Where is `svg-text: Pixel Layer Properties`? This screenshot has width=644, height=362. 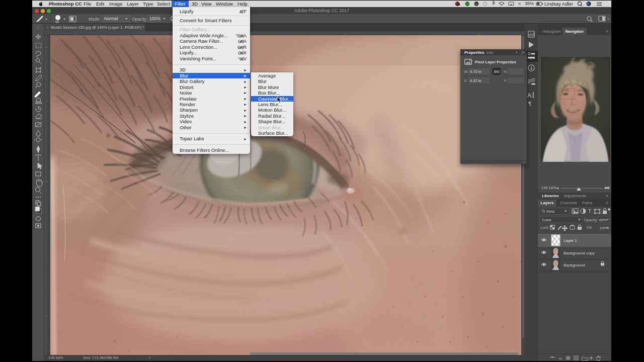
svg-text: Pixel Layer Properties is located at coordinates (496, 62).